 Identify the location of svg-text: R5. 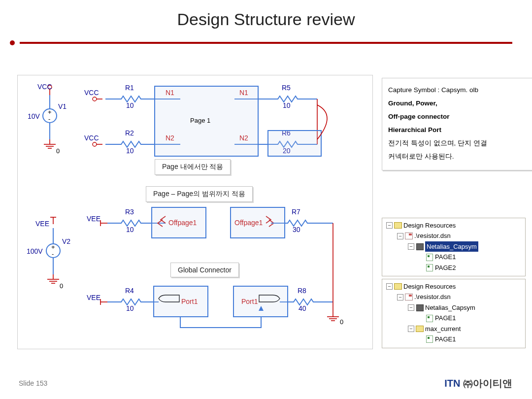
(286, 88).